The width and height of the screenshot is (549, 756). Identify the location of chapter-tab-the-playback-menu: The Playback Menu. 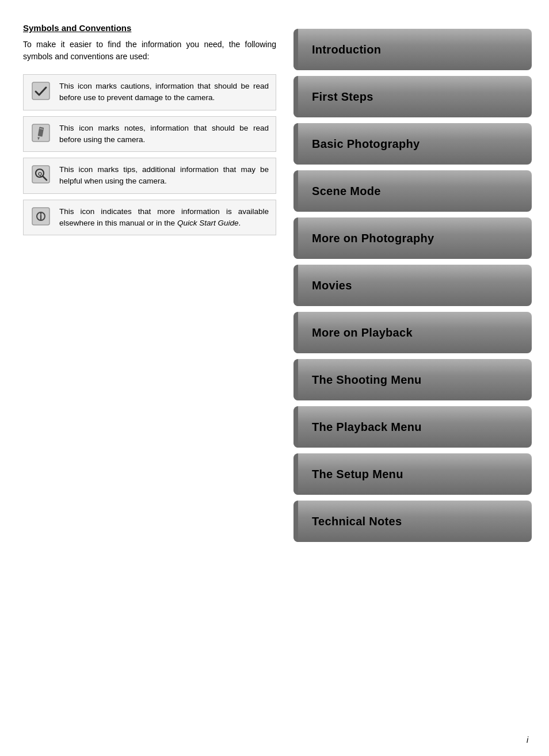
(413, 427).